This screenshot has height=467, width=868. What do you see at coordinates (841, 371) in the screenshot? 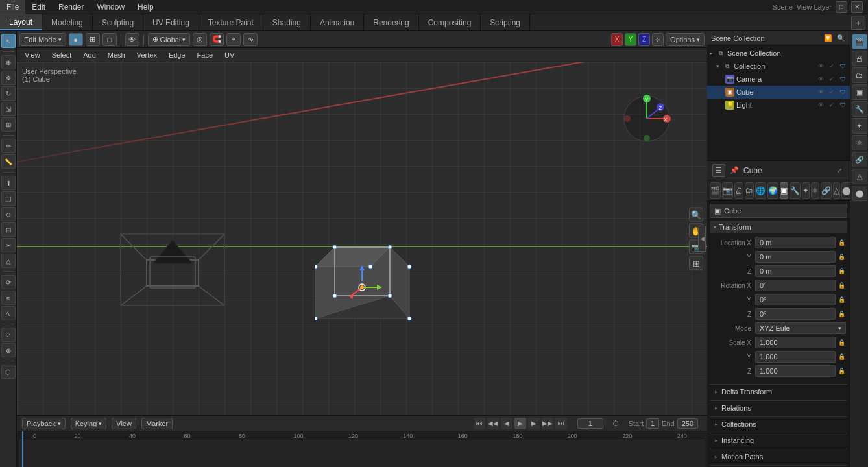
I see `scale-z-lock-btn: 🔒` at bounding box center [841, 371].